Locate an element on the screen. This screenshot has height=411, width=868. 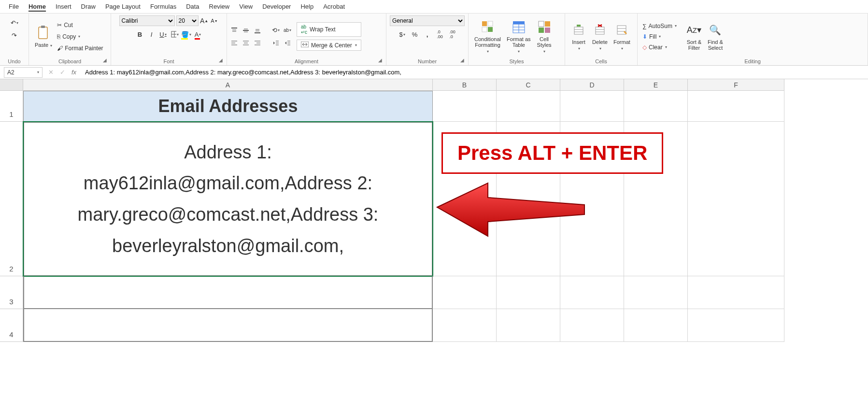
undo-button: ↶▾ is located at coordinates (14, 23).